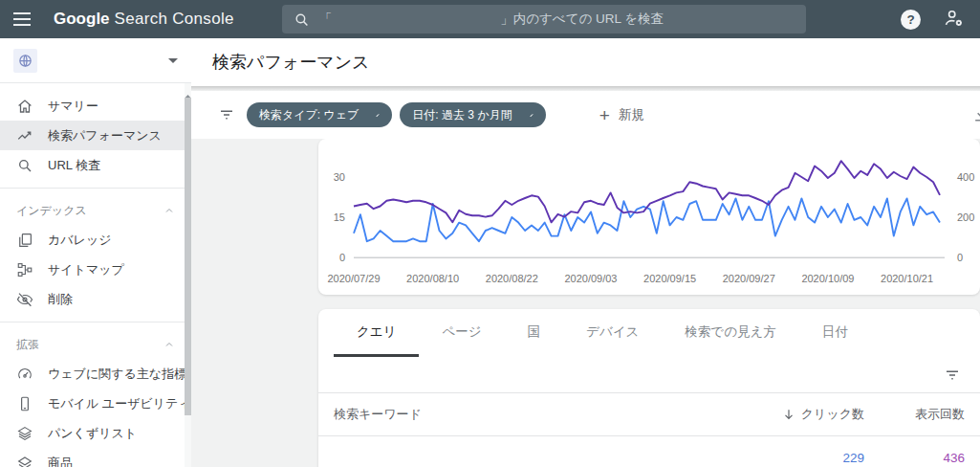  What do you see at coordinates (544, 19) in the screenshot?
I see `url-inspect-search-input: 「 」内のすべての URL を検査` at bounding box center [544, 19].